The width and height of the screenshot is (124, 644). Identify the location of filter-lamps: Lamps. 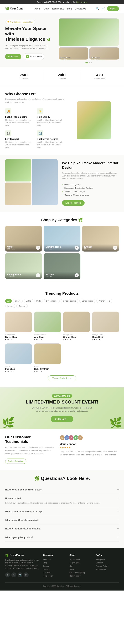
(10, 306).